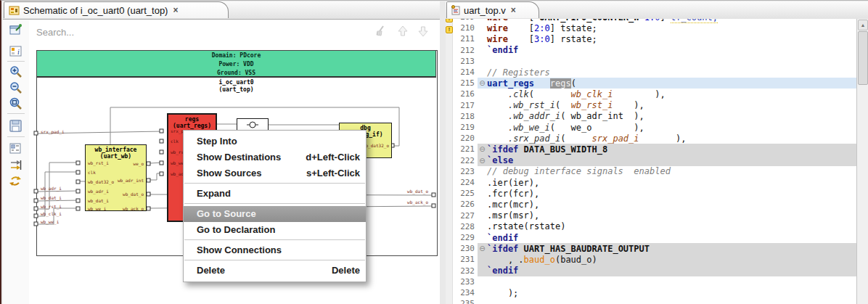 Image resolution: width=868 pixels, height=304 pixels. I want to click on code-line-235: 235, so click(652, 301).